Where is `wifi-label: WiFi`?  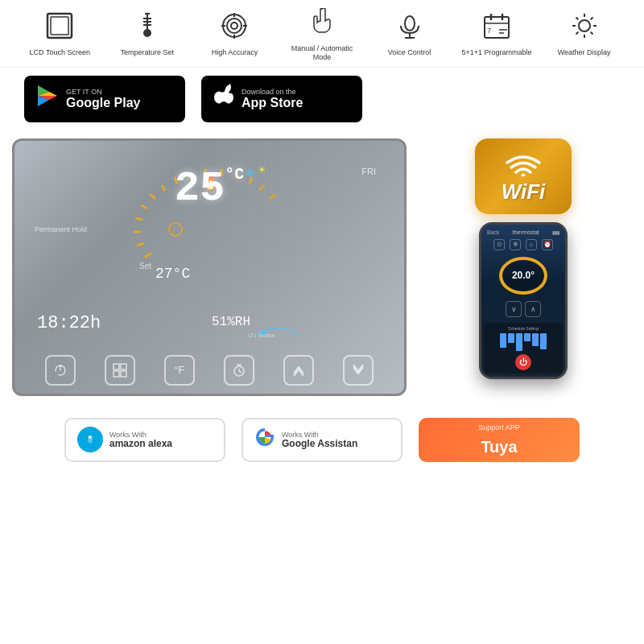
wifi-label: WiFi is located at coordinates (523, 192).